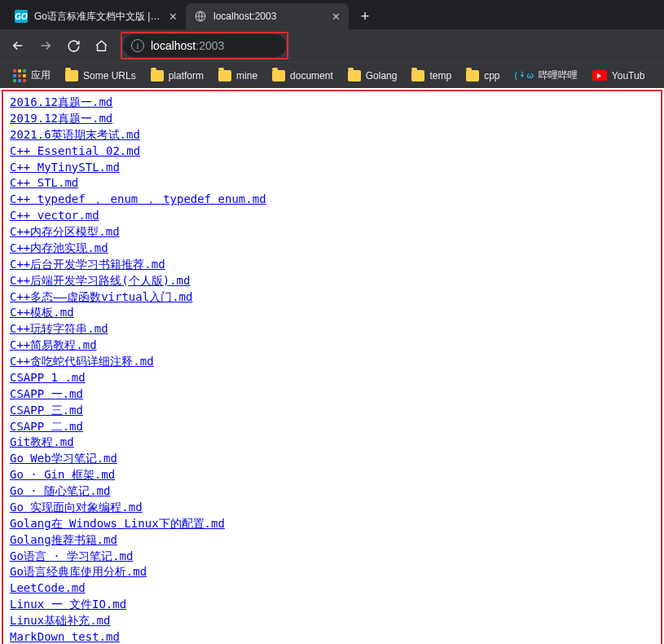 This screenshot has width=664, height=644. What do you see at coordinates (59, 329) in the screenshot?
I see `file-link: C++玩转字符串.md` at bounding box center [59, 329].